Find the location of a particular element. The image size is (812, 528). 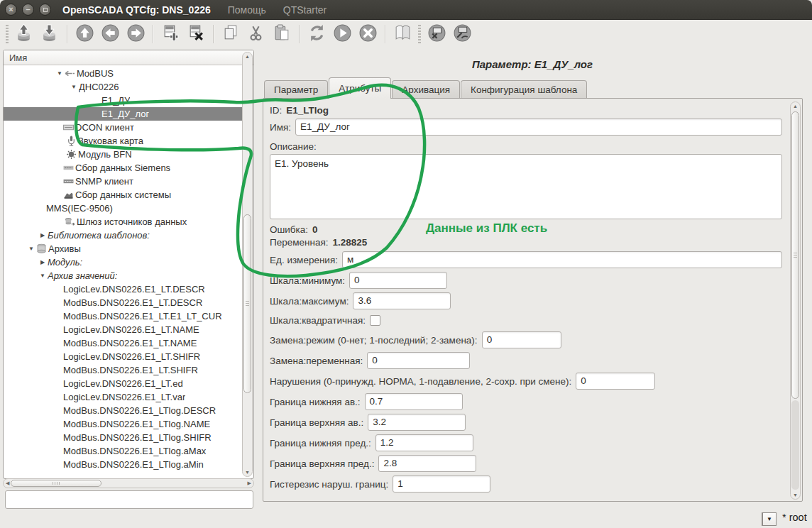

tree-item: Е1_ДУ_лог is located at coordinates (123, 114).